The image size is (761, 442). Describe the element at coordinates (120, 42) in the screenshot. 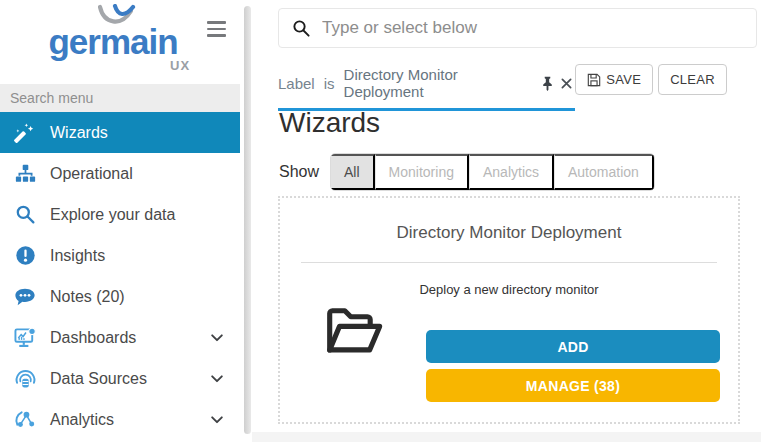

I see `logo-area: germain UX` at that location.